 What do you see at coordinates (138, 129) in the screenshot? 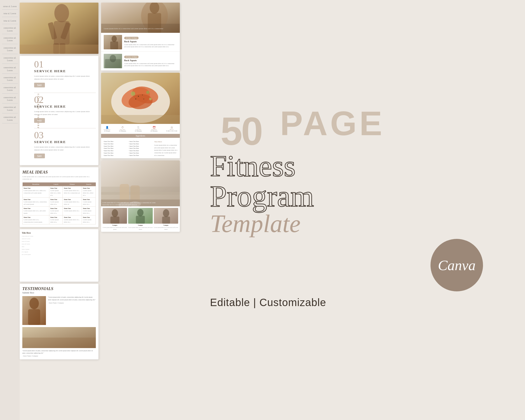
I see `meta-cook: 🍴 Cook Time 10 Minutes` at bounding box center [138, 129].